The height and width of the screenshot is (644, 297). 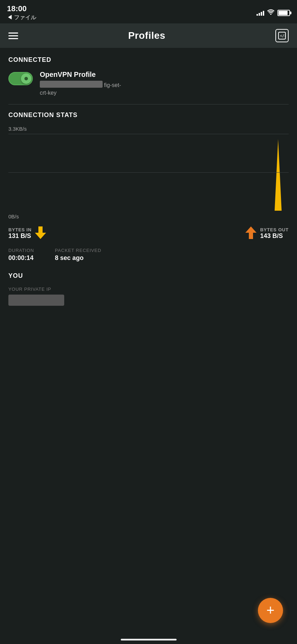 What do you see at coordinates (164, 89) in the screenshot?
I see `profile-detail: fig-set-crt-key` at bounding box center [164, 89].